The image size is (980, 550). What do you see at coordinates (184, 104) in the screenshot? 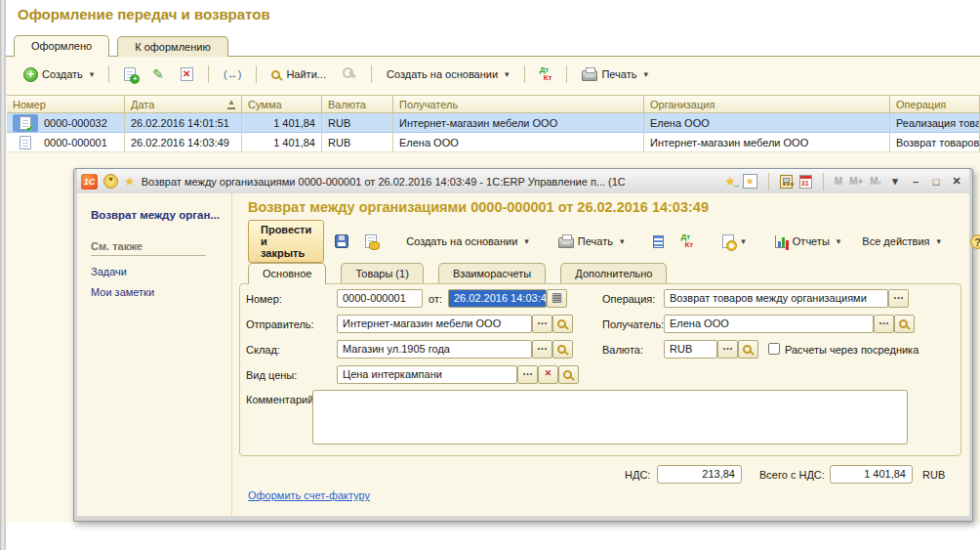
I see `col-header-date: Дата` at bounding box center [184, 104].